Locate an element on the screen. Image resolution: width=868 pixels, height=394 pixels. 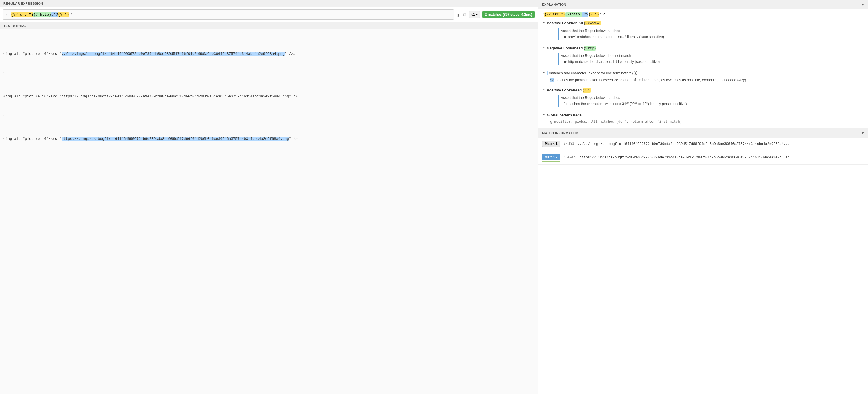
assert-nla-row: Assert that the Regex below does not mat… is located at coordinates (703, 59).